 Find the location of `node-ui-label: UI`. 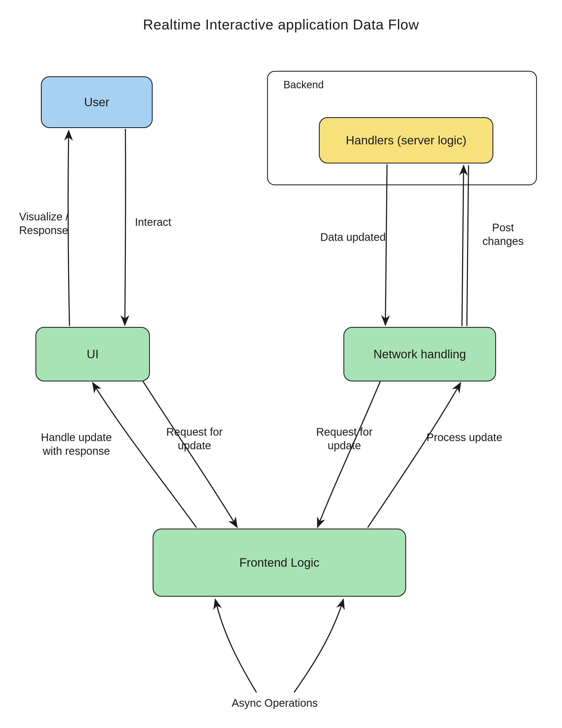

node-ui-label: UI is located at coordinates (93, 354).